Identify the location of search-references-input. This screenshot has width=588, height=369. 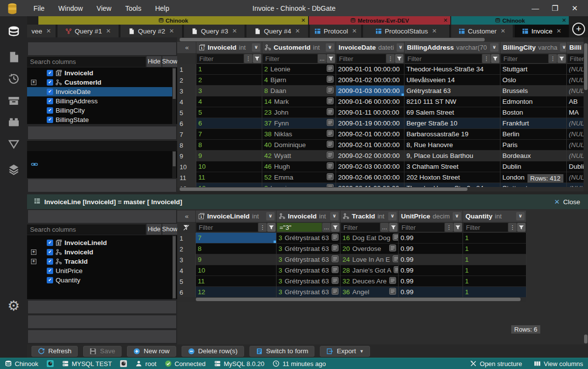
(102, 146).